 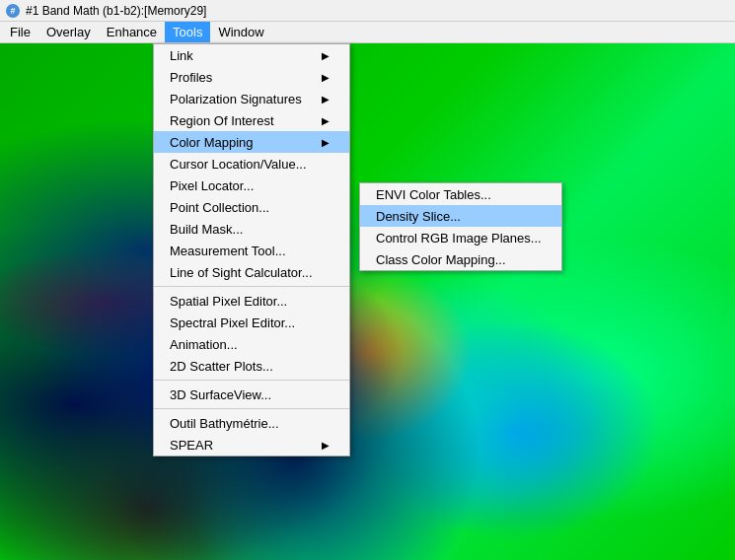 I want to click on menu-build-mask: Build Mask..., so click(x=252, y=229).